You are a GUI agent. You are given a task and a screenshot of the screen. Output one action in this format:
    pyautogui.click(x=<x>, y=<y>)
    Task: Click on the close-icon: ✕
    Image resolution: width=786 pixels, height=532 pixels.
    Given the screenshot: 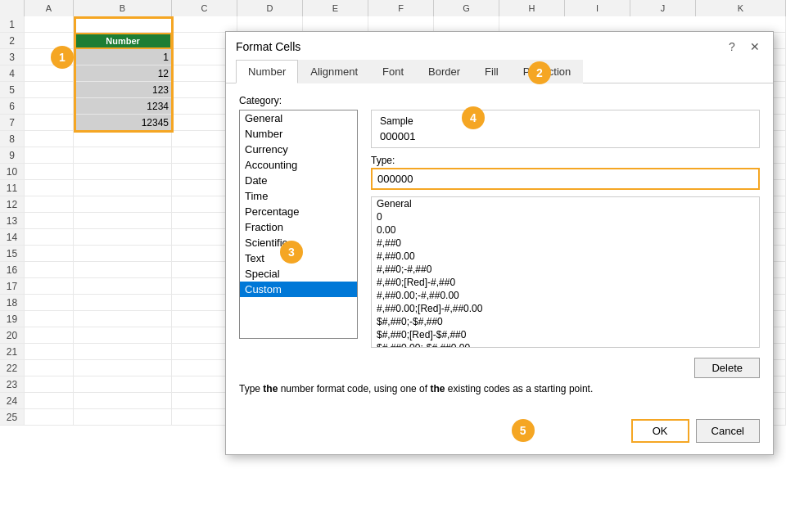 What is the action you would take?
    pyautogui.click(x=755, y=47)
    